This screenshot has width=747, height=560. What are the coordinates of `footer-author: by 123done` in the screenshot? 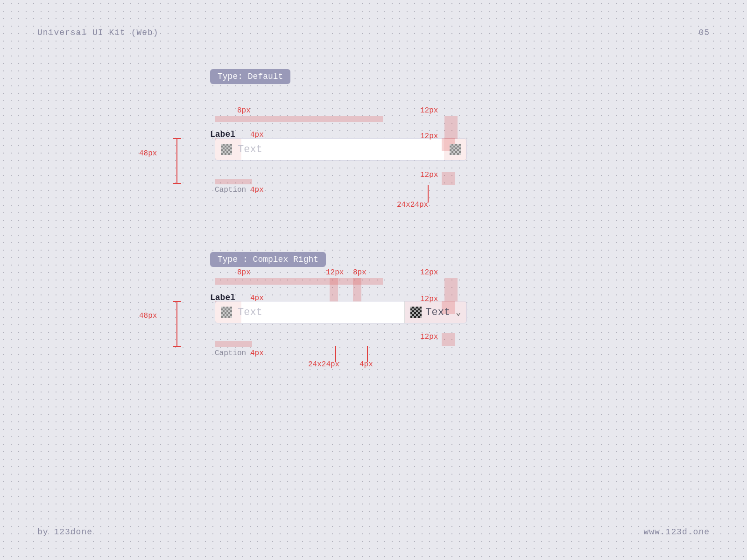 It's located at (65, 532).